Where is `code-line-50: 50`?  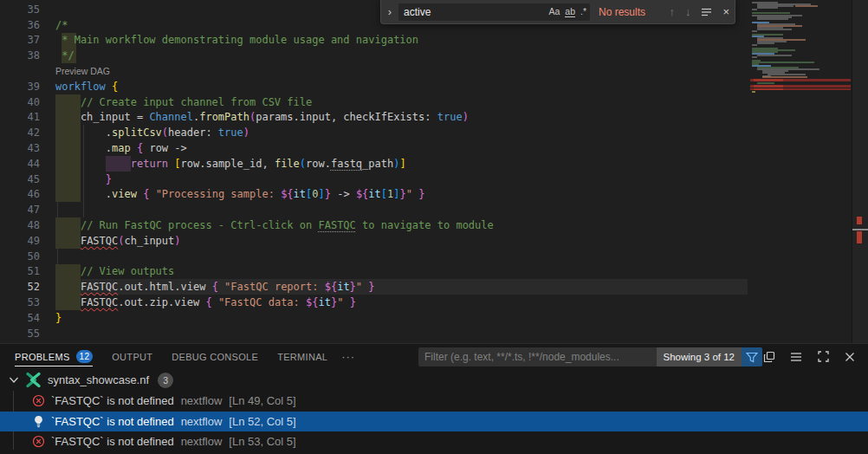
code-line-50: 50 is located at coordinates (434, 256).